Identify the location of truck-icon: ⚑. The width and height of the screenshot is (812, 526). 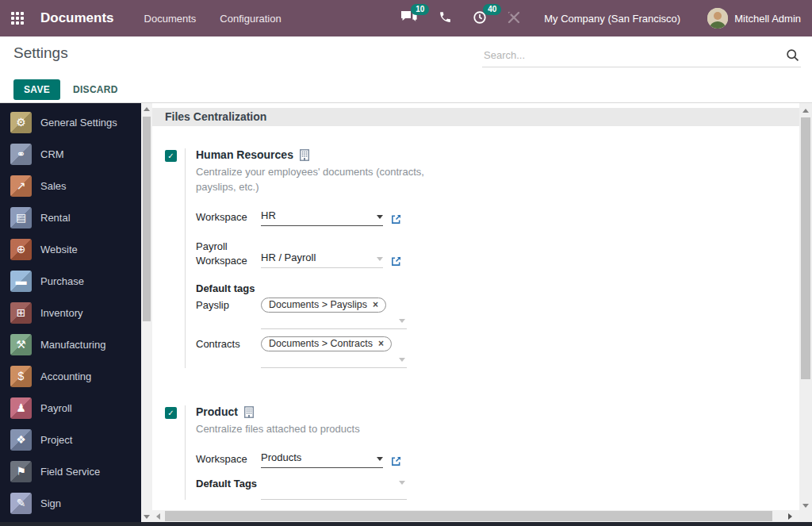
(21, 471).